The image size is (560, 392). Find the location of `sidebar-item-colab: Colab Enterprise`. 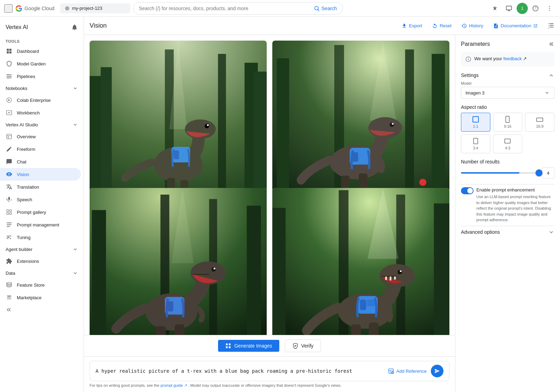

sidebar-item-colab: Colab Enterprise is located at coordinates (41, 100).